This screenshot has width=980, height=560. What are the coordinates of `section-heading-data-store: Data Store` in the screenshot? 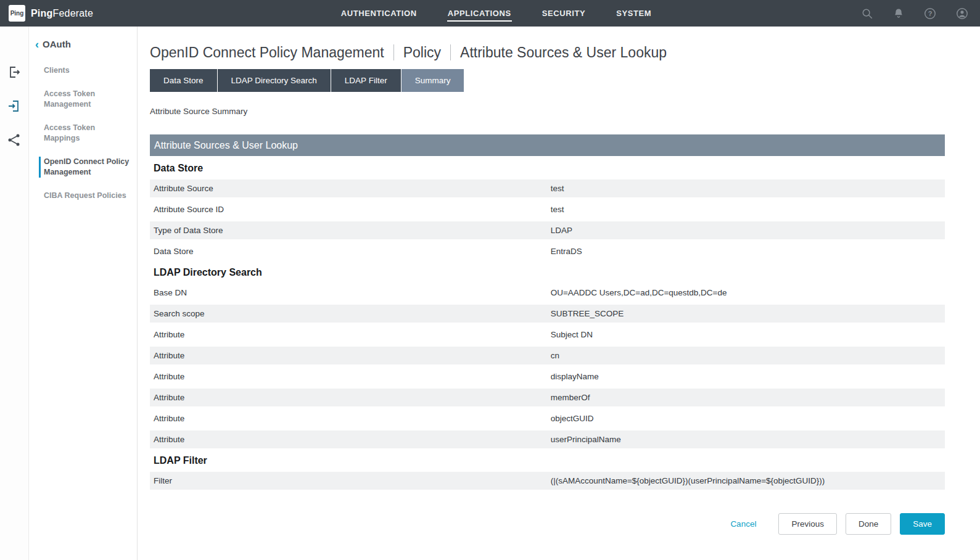 It's located at (548, 168).